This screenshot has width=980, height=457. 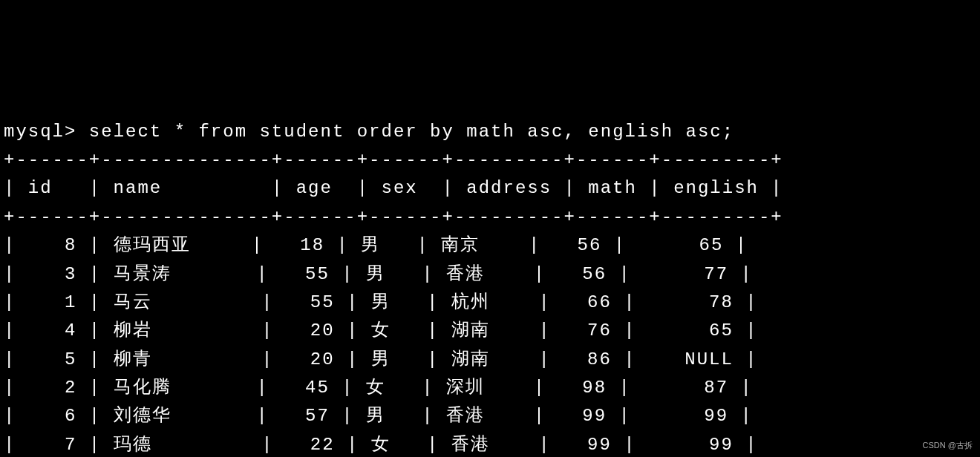 What do you see at coordinates (379, 415) in the screenshot?
I see `table-row: | 6 | 刘德华 | 57 | 男 | 香港 | 99 | 99 |` at bounding box center [379, 415].